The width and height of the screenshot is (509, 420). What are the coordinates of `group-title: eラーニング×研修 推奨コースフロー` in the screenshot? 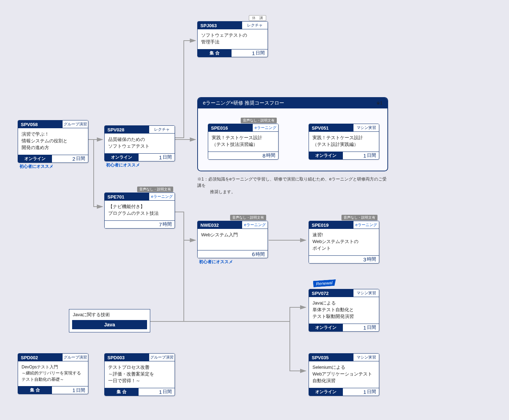 It's located at (293, 103).